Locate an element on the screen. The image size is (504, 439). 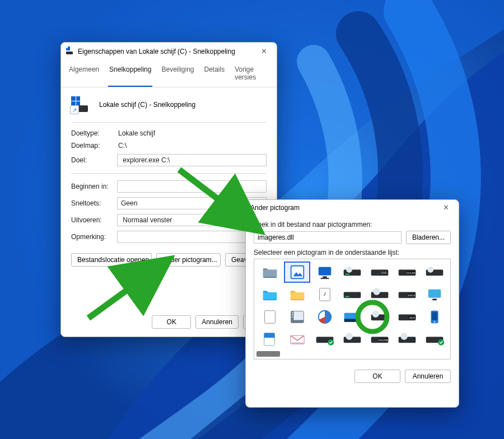
target-input is located at coordinates (192, 160).